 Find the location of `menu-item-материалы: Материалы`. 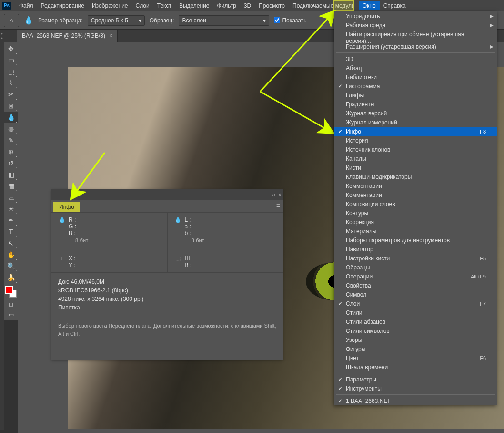

menu-item-материалы: Материалы is located at coordinates (416, 231).